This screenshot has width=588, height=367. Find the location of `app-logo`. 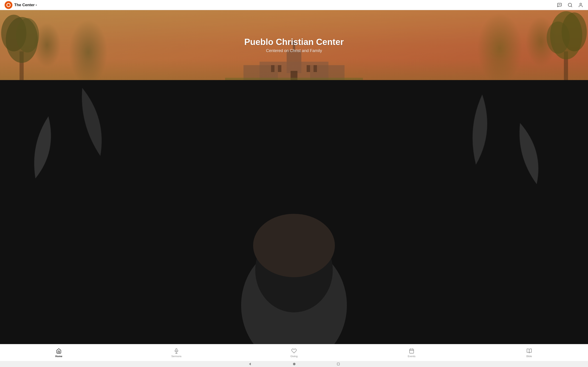

app-logo is located at coordinates (9, 5).